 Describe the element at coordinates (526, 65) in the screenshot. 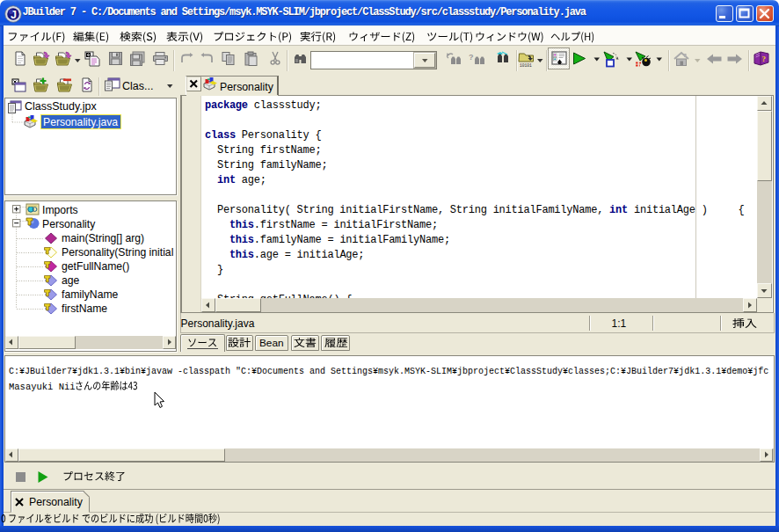

I see `svg-text: 10101` at that location.